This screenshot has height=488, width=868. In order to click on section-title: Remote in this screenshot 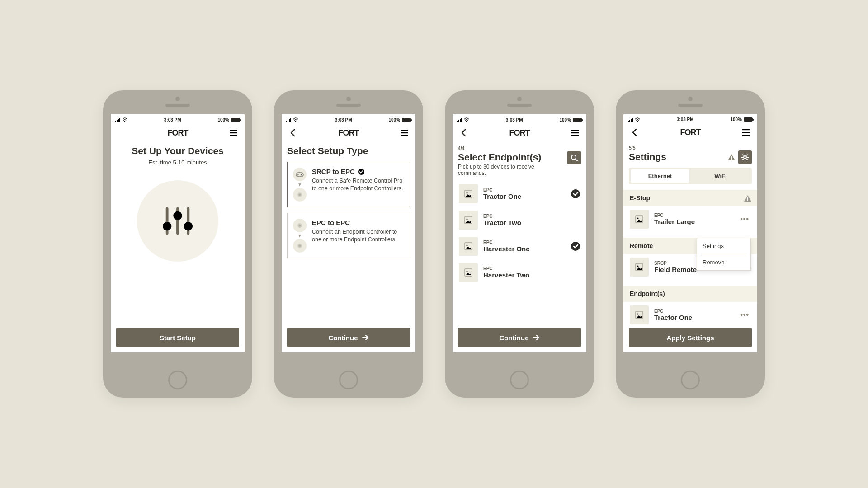, I will do `click(641, 246)`.